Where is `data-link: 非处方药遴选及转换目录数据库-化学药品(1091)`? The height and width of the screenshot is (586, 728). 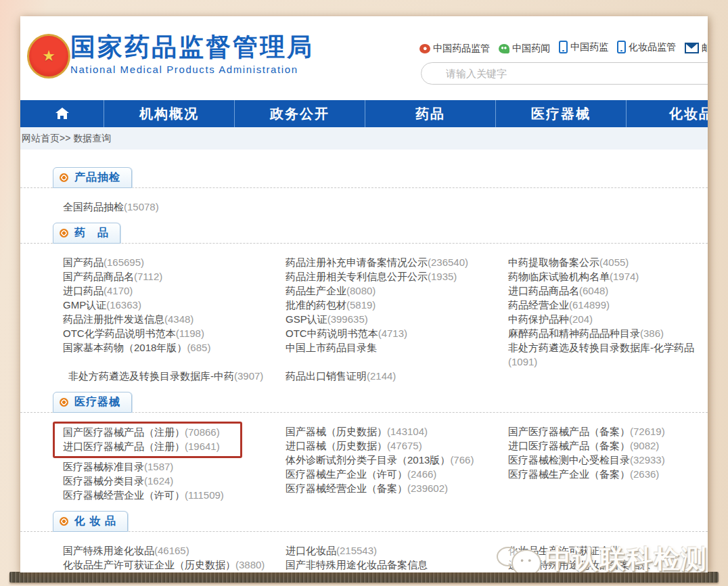 data-link: 非处方药遴选及转换目录数据库-化学药品(1091) is located at coordinates (607, 355).